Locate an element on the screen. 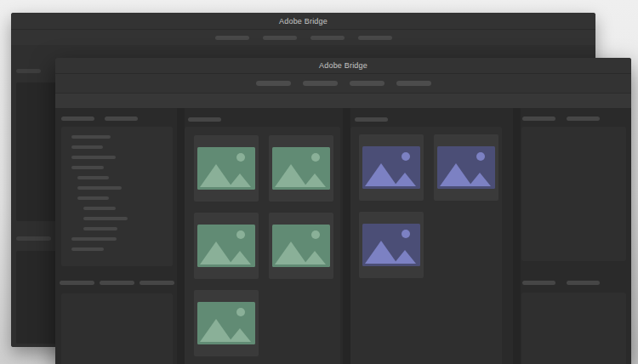  back-toolbar-placeholders is located at coordinates (304, 37).